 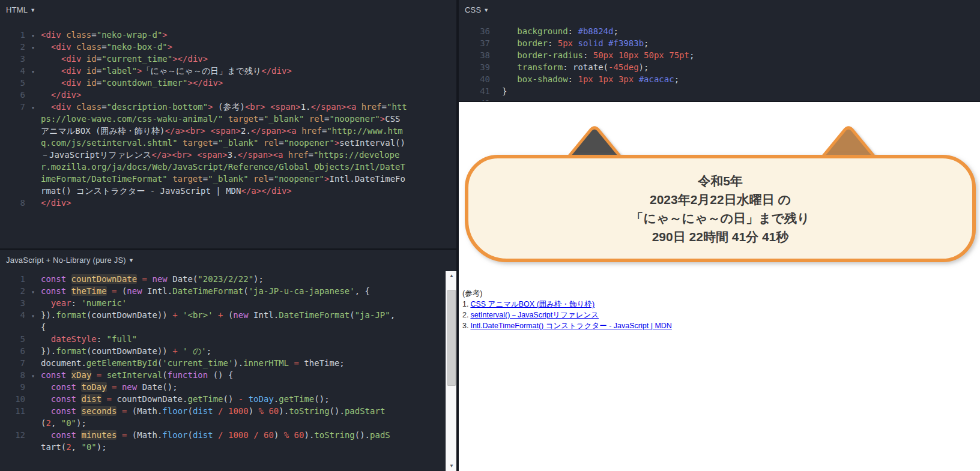 What do you see at coordinates (228, 315) in the screenshot?
I see `code-row: 4▾}).format(countDownDate)) + '<br>' + (…` at bounding box center [228, 315].